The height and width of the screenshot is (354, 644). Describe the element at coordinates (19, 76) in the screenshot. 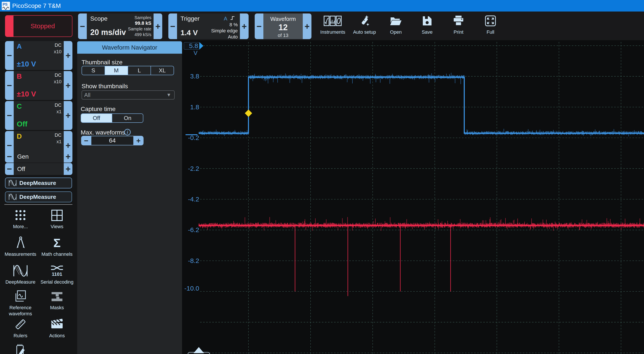

I see `channel-b-letter: B` at that location.